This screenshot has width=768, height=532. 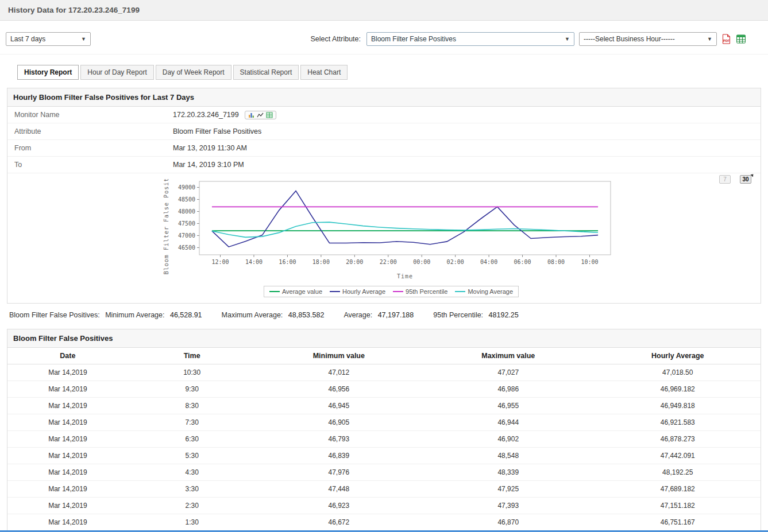 I want to click on chart-wrap: 46500470004750048000485004900012:0014:00…, so click(x=391, y=238).